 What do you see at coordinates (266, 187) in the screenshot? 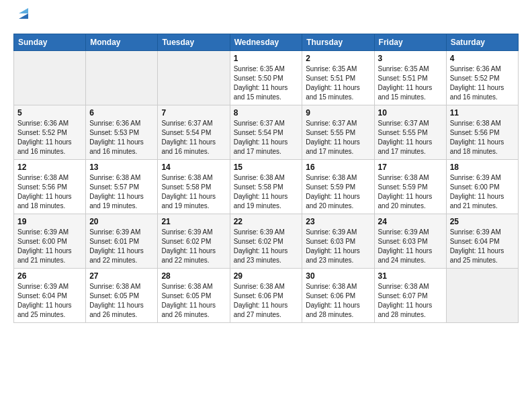
I see `calendar-week-row: 12Sunrise: 6:38 AM Sunset: 5:56 PM Dayli…` at bounding box center [266, 187].